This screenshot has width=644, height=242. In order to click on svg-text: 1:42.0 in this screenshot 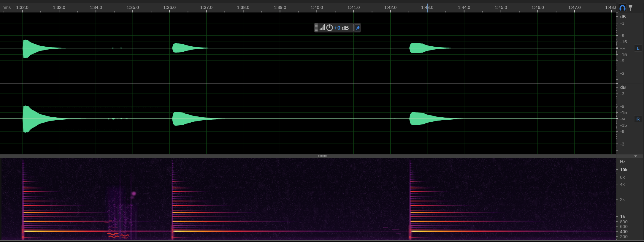, I will do `click(391, 7)`.